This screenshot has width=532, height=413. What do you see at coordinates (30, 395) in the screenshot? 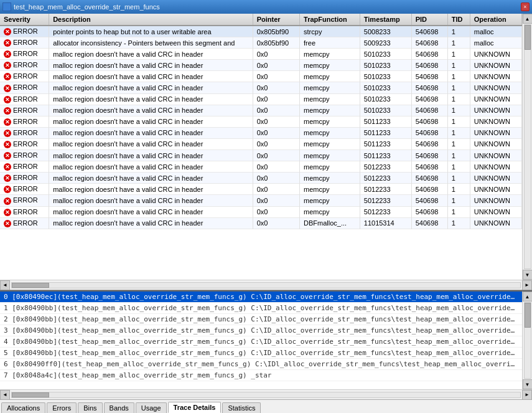
I see `trace-hscroll-thumb` at bounding box center [30, 395].